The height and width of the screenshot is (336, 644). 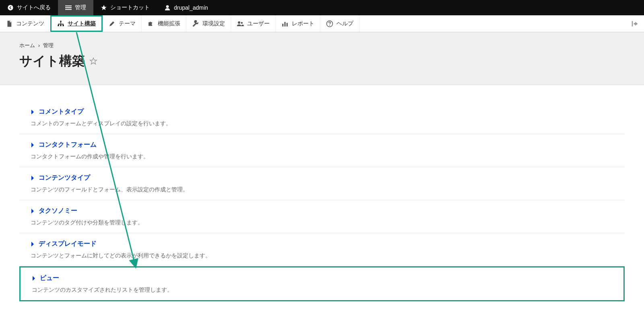 What do you see at coordinates (322, 157) in the screenshot?
I see `list-item-desc: コンタクトフォームの作成や管理を行います。` at bounding box center [322, 157].